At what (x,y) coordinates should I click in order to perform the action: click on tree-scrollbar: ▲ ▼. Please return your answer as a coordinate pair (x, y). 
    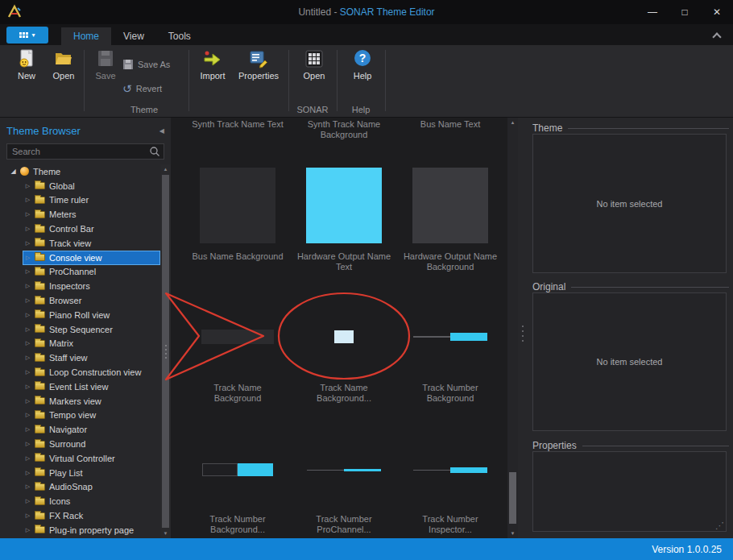
    Looking at the image, I should click on (166, 351).